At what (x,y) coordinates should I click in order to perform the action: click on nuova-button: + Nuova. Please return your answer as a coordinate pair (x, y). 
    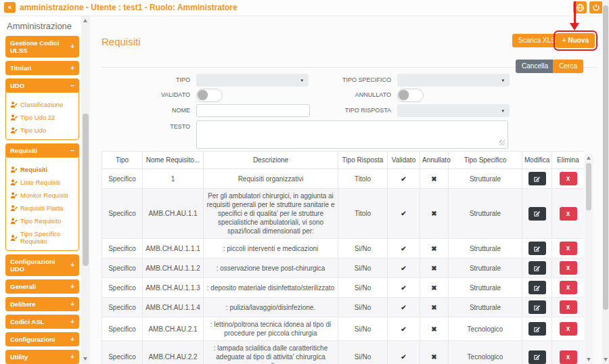
    Looking at the image, I should click on (575, 41).